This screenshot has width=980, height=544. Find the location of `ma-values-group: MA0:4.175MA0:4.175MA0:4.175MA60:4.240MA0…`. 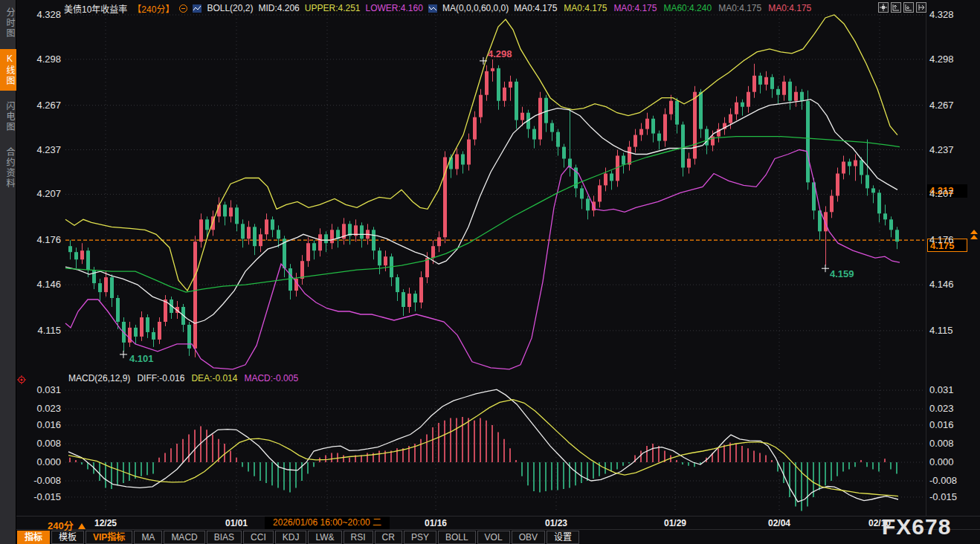

ma-values-group: MA0:4.175MA0:4.175MA0:4.175MA60:4.240MA0… is located at coordinates (663, 8).